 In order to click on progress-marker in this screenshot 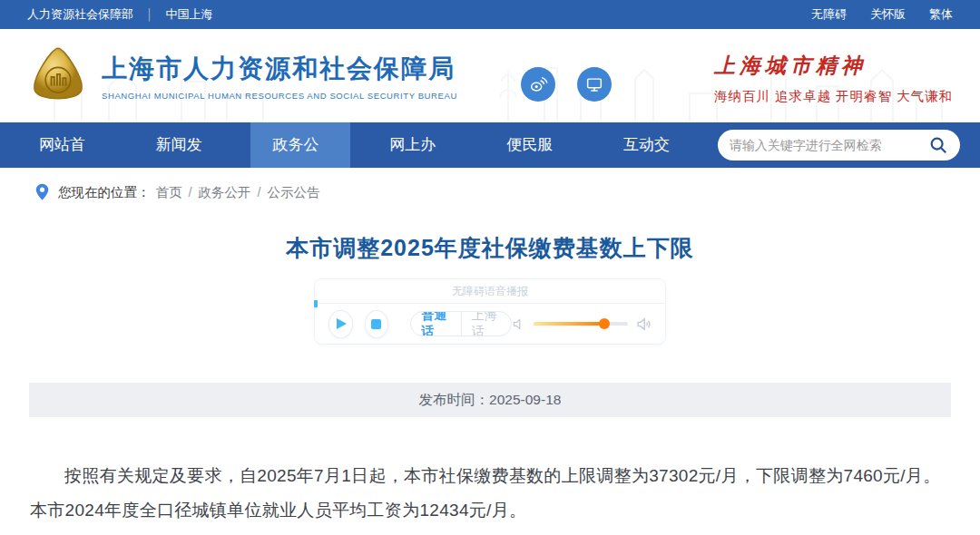, I will do `click(316, 304)`.